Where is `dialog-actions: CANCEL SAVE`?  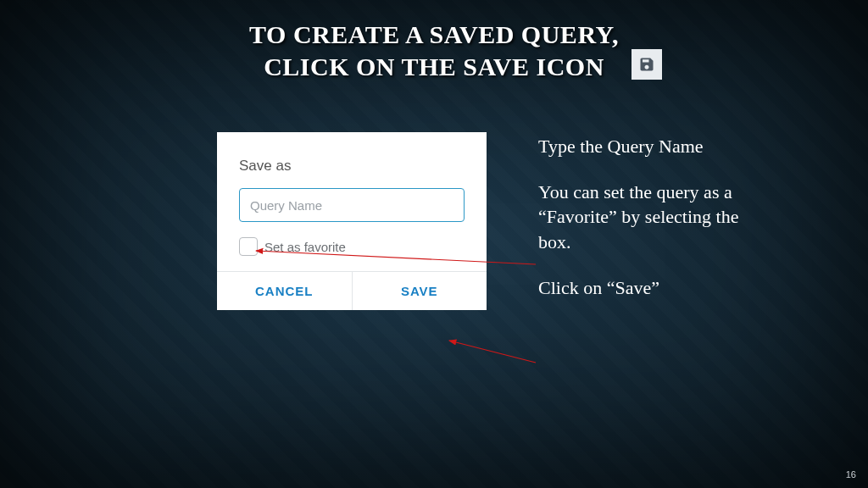 dialog-actions: CANCEL SAVE is located at coordinates (352, 291).